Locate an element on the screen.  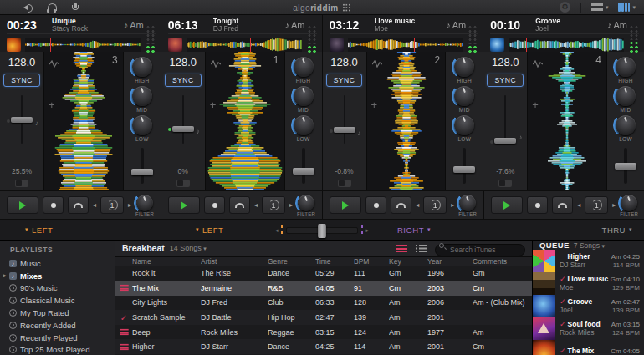
queue-item: ✓Groove Joel Am 02:47139 BPM is located at coordinates (589, 306).